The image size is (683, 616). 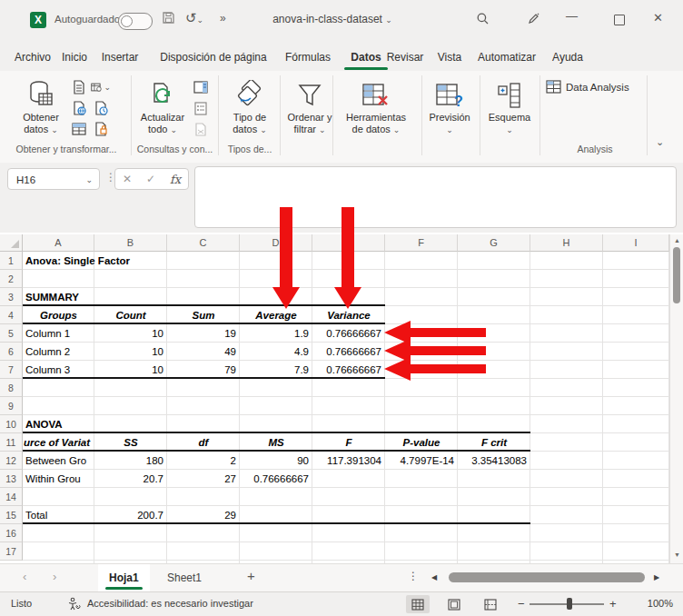 What do you see at coordinates (250, 106) in the screenshot?
I see `data-type-button: Tipo dedatos ⌄` at bounding box center [250, 106].